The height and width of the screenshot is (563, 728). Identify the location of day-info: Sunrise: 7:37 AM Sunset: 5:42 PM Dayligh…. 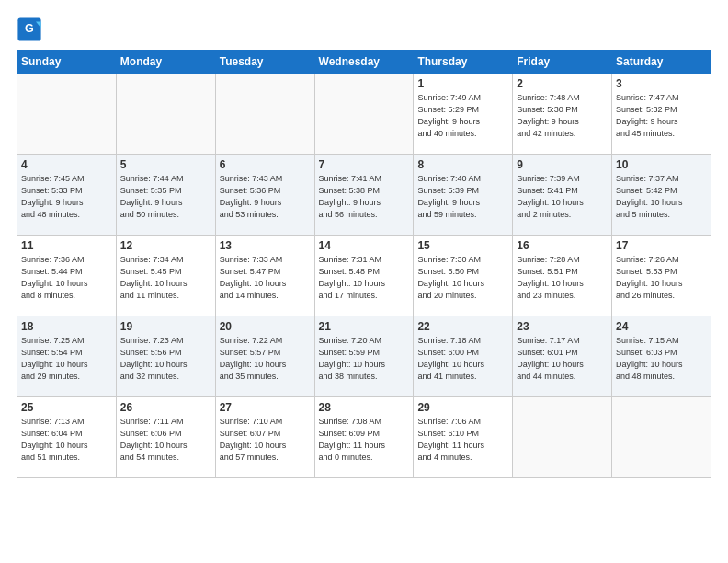
(662, 197).